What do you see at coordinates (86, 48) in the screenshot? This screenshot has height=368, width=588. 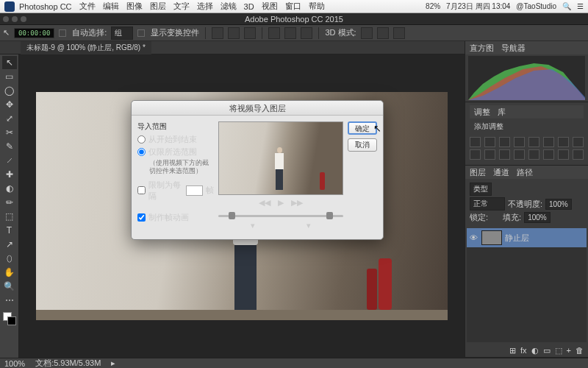 I see `document-tab: 未标题-9 @ 100% (静止层, RGB/8) *` at bounding box center [86, 48].